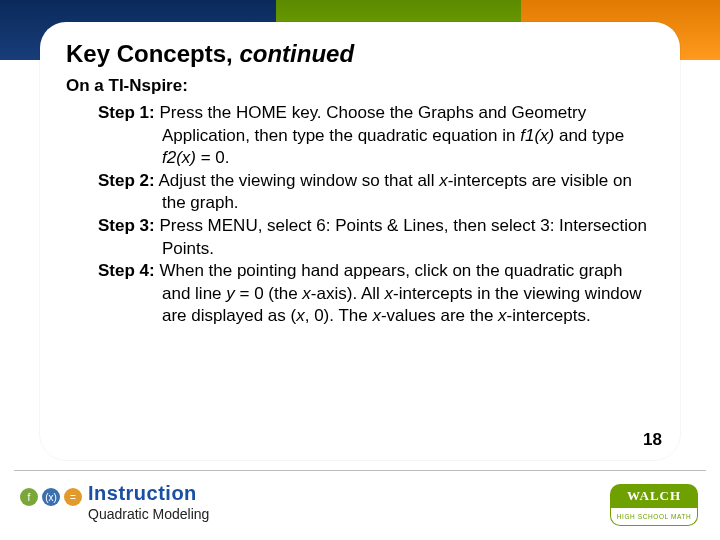 This screenshot has width=720, height=540. What do you see at coordinates (376, 192) in the screenshot?
I see `step-2: Step 2: Adjust the viewing window so tha…` at bounding box center [376, 192].